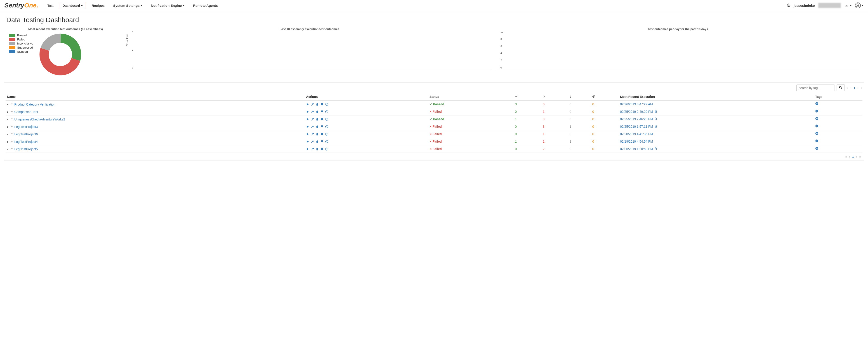 The width and height of the screenshot is (868, 353). I want to click on exec-timestamp: 02/26/2019 8:47:22 AM, so click(636, 104).